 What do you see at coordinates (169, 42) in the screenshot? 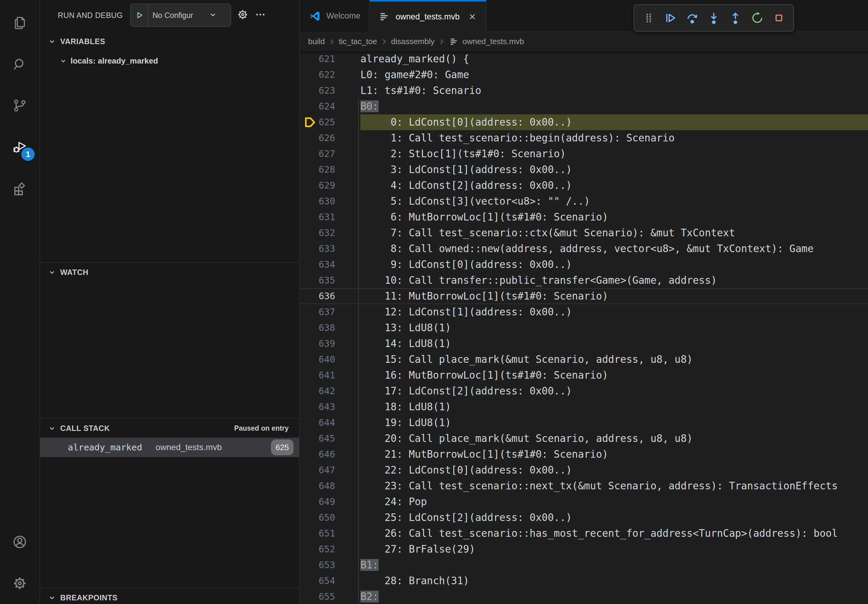
I see `variables-section-header: VARIABLES` at bounding box center [169, 42].